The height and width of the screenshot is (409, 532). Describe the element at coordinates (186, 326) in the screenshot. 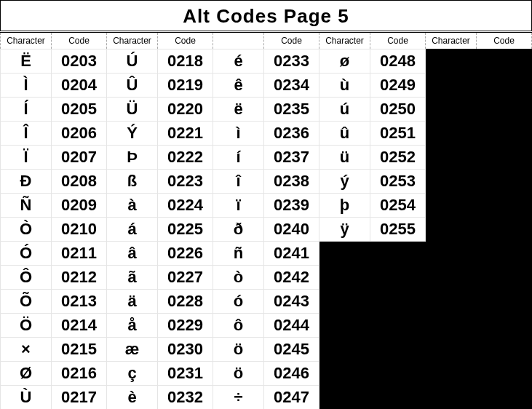

I see `code-cell: 0229` at that location.